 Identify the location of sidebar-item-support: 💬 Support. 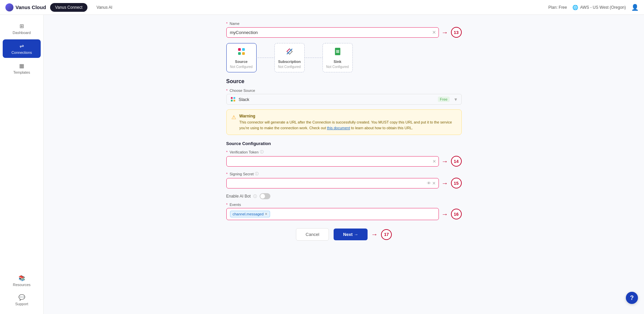
(22, 300).